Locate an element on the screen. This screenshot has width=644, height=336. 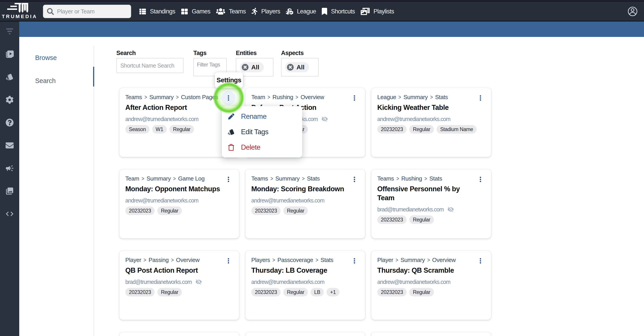
breadcrumb-segment: Summary is located at coordinates (412, 260).